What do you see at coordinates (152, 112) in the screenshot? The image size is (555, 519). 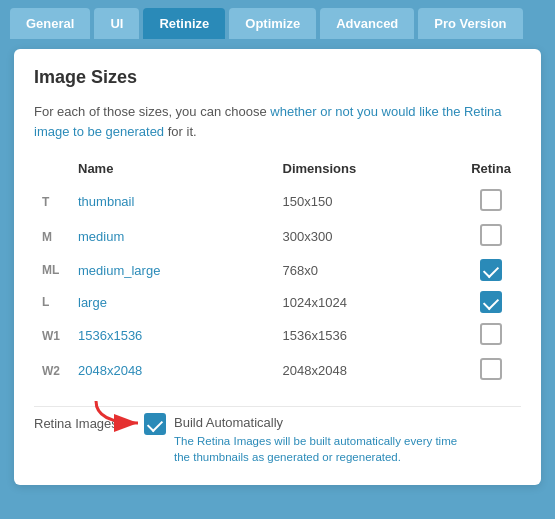 I see `desc-text1: For each of those sizes, you can choose` at bounding box center [152, 112].